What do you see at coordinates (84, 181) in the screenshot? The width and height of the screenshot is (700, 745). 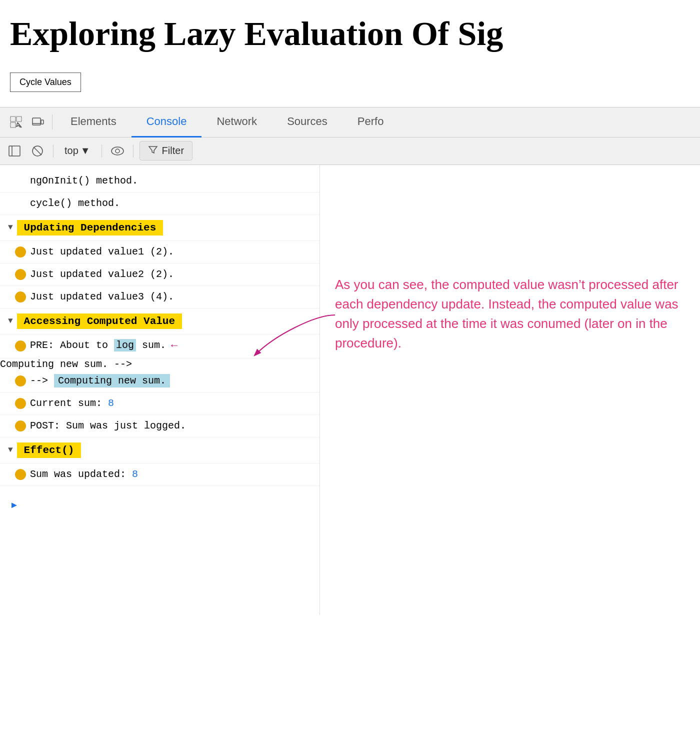 I see `log-text-nginit: ngOnInit() method.` at bounding box center [84, 181].